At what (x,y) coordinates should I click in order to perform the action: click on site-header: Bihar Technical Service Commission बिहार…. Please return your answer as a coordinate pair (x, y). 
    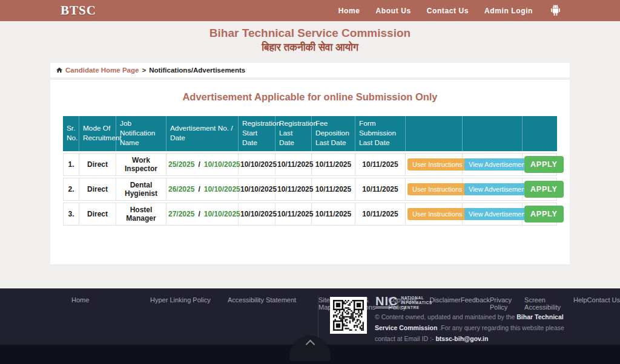
    Looking at the image, I should click on (310, 42).